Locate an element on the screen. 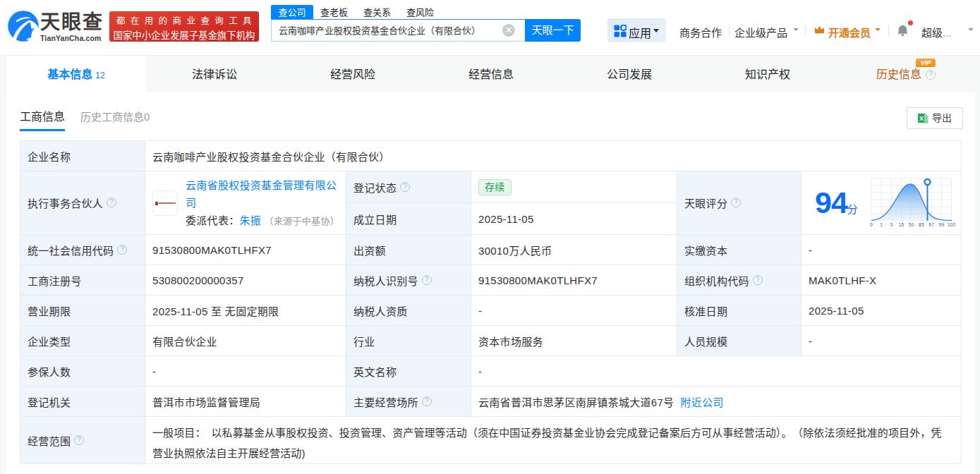 The image size is (980, 474). svg-text: 99 is located at coordinates (942, 224).